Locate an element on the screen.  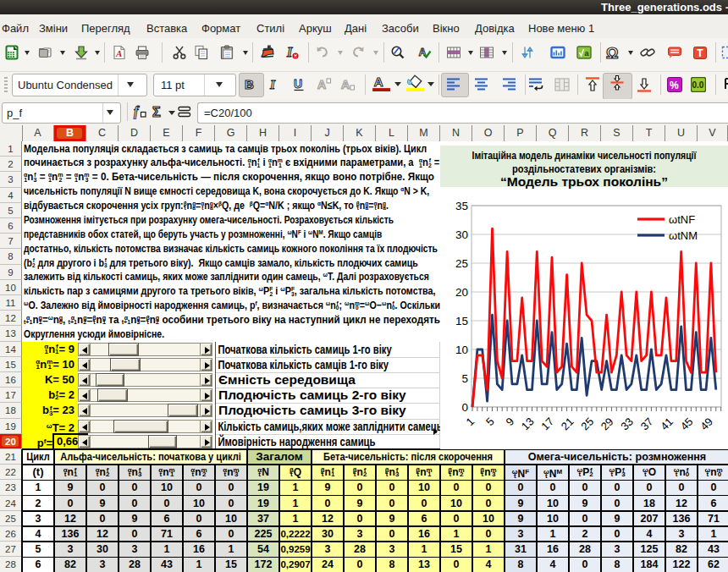
svg-text: 0 is located at coordinates (465, 408).